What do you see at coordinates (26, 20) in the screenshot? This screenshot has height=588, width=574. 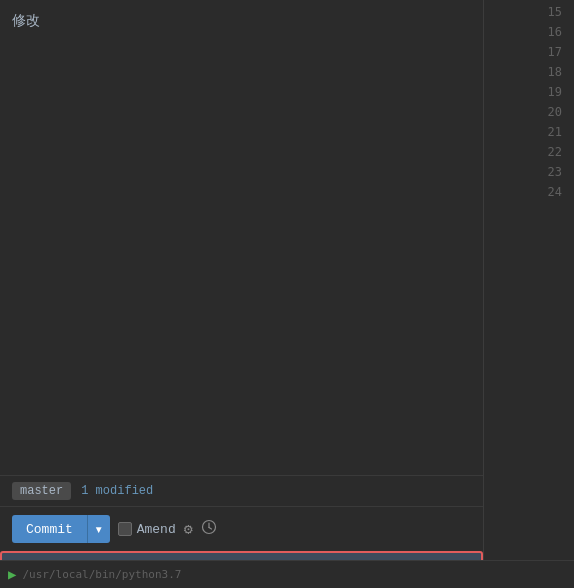 I see `commit-message-text: 修改` at bounding box center [26, 20].